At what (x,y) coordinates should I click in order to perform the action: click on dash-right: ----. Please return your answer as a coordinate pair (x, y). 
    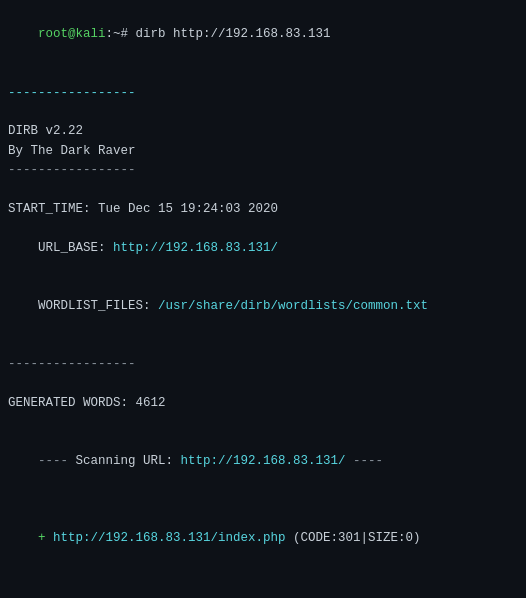
    Looking at the image, I should click on (365, 461).